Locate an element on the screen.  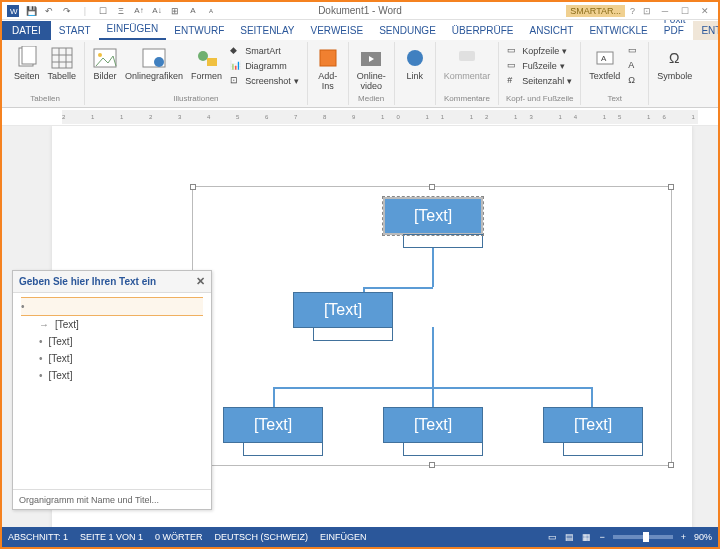
diagramm-button: 📊Diagramm is located at coordinates (264, 66).